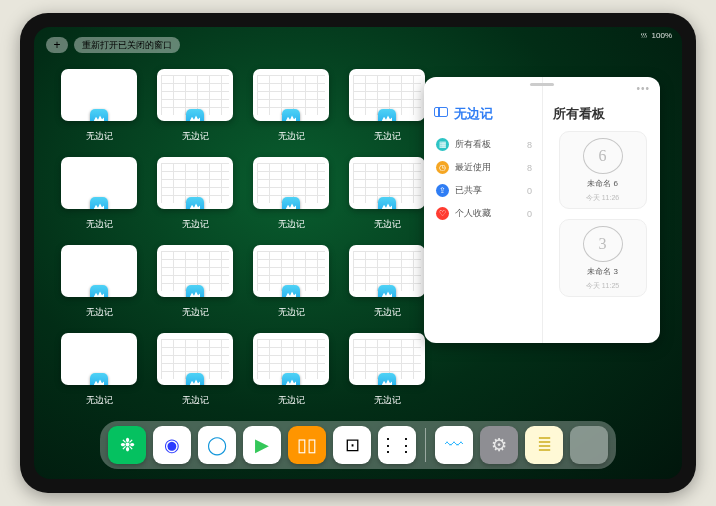 Image resolution: width=716 pixels, height=506 pixels. I want to click on dock-apps: ❉◉◯▶▯▯⊡⋮⋮, so click(262, 445).